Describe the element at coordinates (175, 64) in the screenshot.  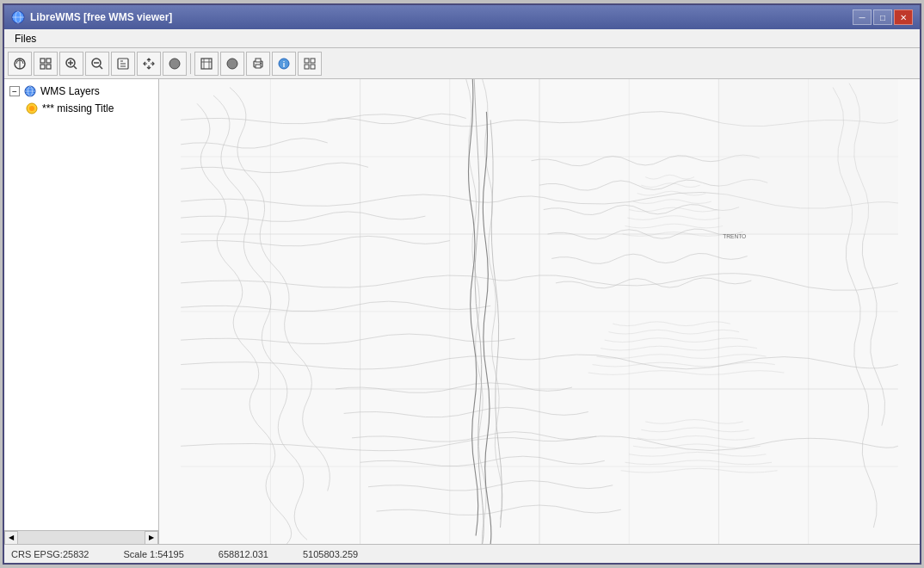
I see `circle-button` at that location.